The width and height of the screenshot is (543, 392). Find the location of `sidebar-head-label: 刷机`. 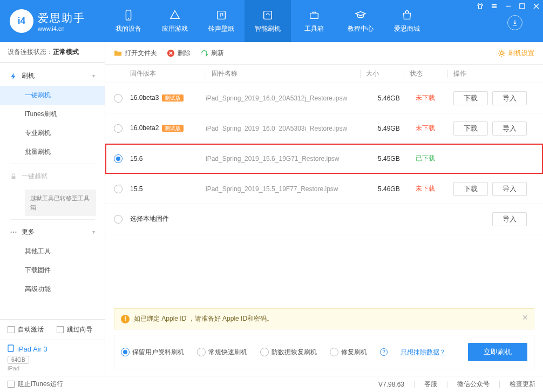

sidebar-head-label: 刷机 is located at coordinates (28, 76).